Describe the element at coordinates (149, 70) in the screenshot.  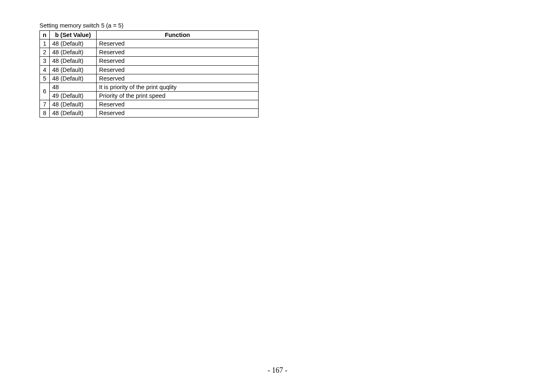
I see `table-row: 4 48 (Default) Reserved` at that location.